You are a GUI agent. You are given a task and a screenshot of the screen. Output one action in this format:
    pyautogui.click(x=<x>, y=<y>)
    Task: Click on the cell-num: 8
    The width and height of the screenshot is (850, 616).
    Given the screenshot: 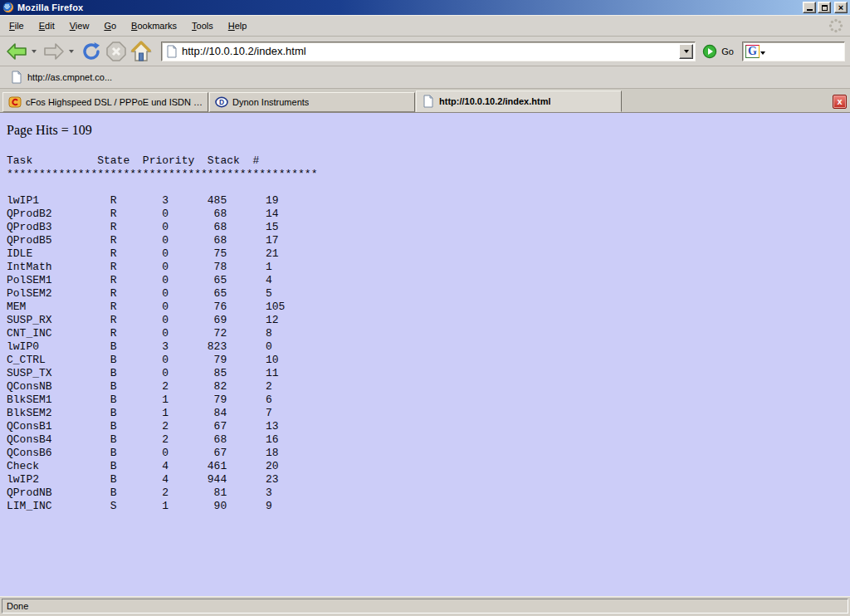 What is the action you would take?
    pyautogui.click(x=269, y=334)
    